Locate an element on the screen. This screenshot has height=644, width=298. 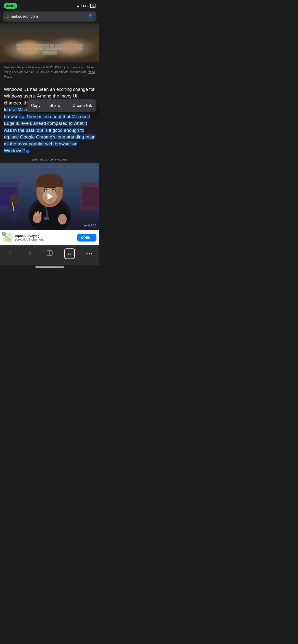
video-watermark: nsta360 is located at coordinates (90, 226).